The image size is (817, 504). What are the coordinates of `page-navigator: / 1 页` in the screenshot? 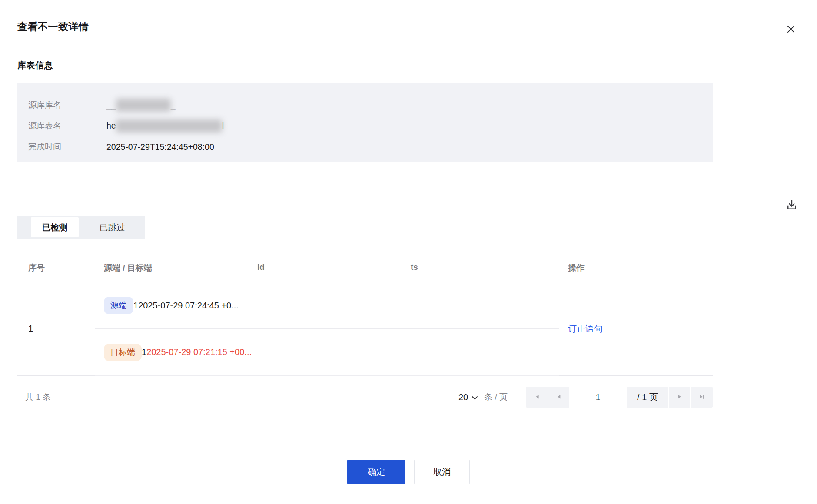 It's located at (619, 397).